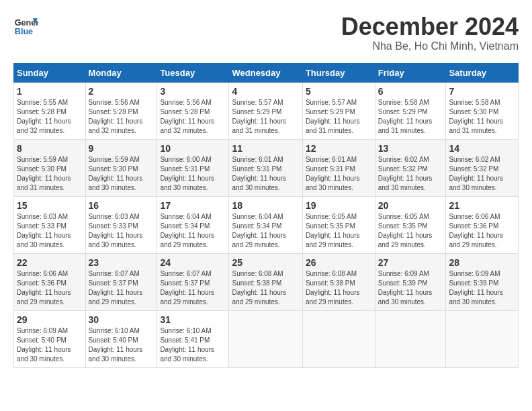 The width and height of the screenshot is (532, 411). What do you see at coordinates (266, 224) in the screenshot?
I see `week-row-3: 15Sunrise: 6:03 AM Sunset: 5:33 PM Dayli…` at bounding box center [266, 224].